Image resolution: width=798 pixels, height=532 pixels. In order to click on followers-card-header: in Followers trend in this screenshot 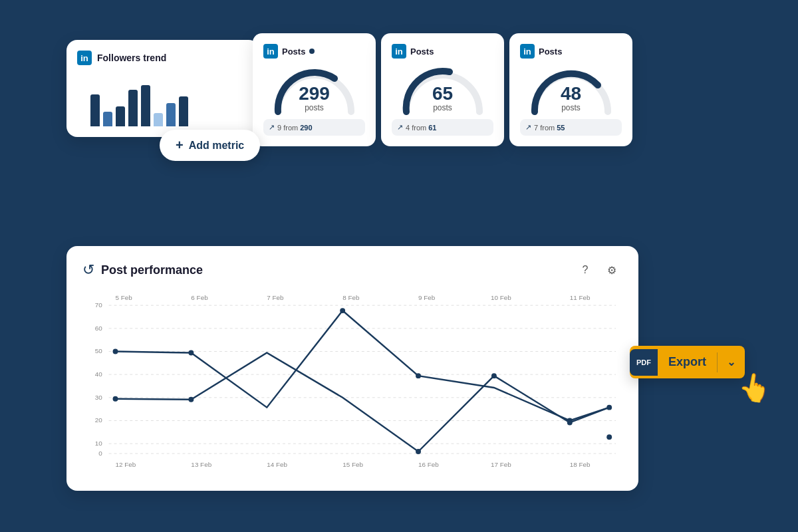, I will do `click(163, 58)`.